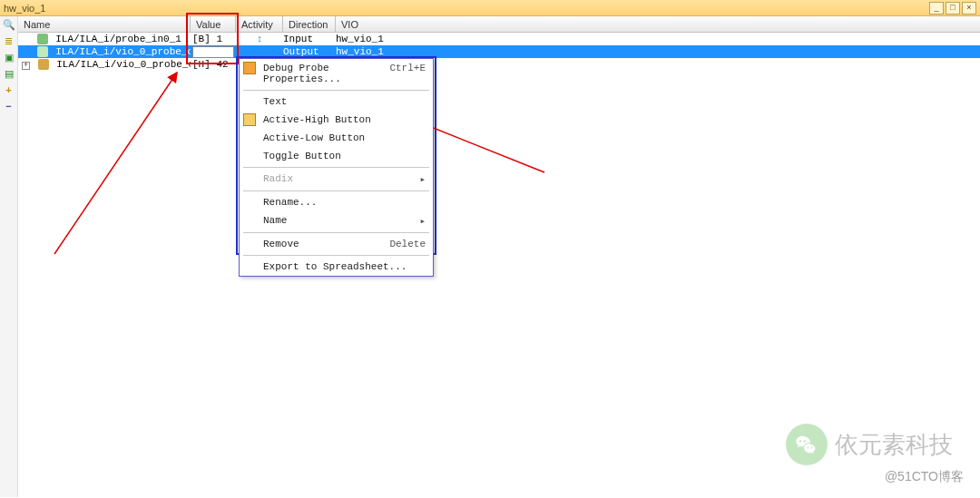 The height and width of the screenshot is (498, 980). Describe the element at coordinates (44, 64) in the screenshot. I see `bus-icon` at that location.